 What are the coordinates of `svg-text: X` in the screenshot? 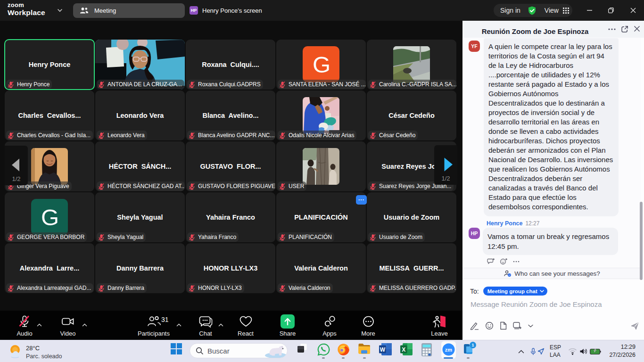 It's located at (404, 350).